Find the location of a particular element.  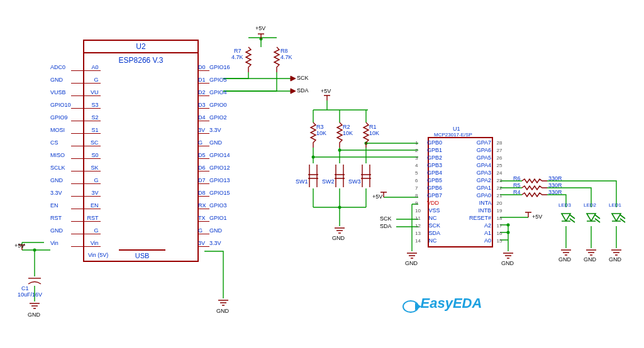

r6-ref: R6 is located at coordinates (517, 178).